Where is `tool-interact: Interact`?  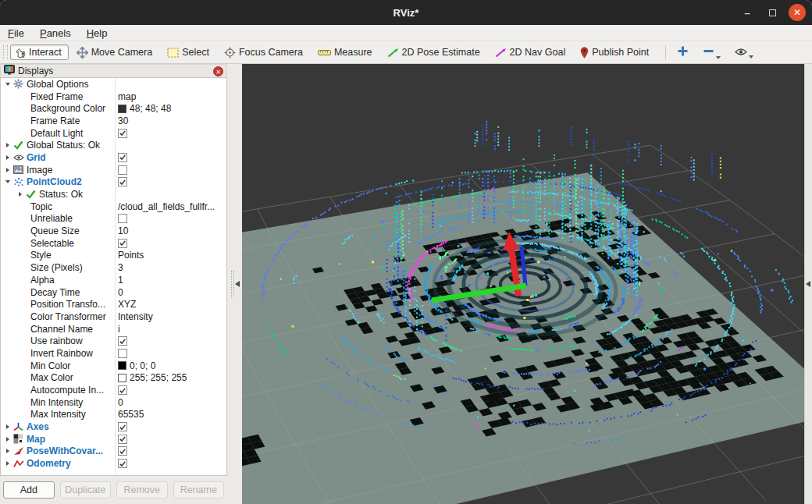 tool-interact: Interact is located at coordinates (39, 52).